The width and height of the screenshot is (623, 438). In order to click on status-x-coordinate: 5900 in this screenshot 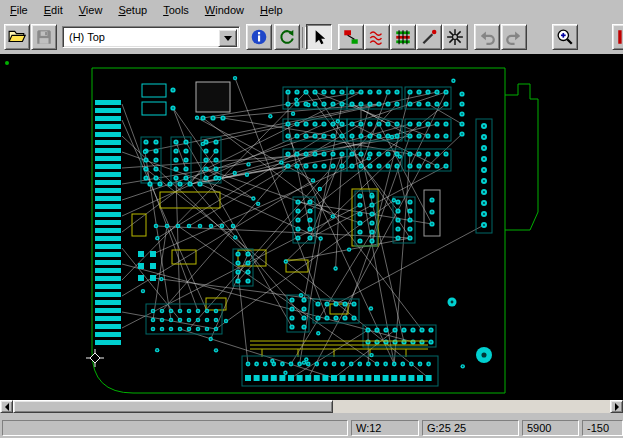, I will do `click(550, 428)`.